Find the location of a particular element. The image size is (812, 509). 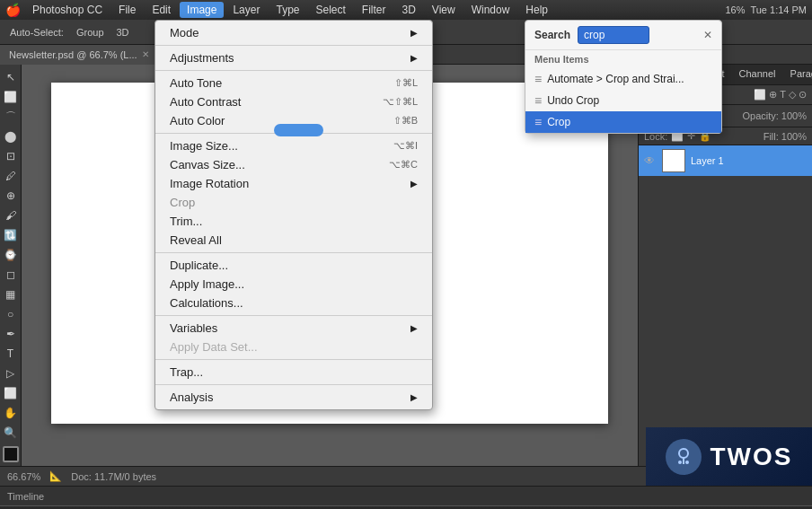

variables-arrow: ▶ is located at coordinates (414, 329).